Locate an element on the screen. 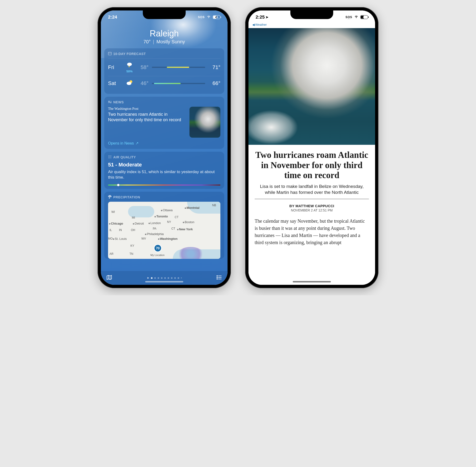  status-time: 2:24 is located at coordinates (113, 17).